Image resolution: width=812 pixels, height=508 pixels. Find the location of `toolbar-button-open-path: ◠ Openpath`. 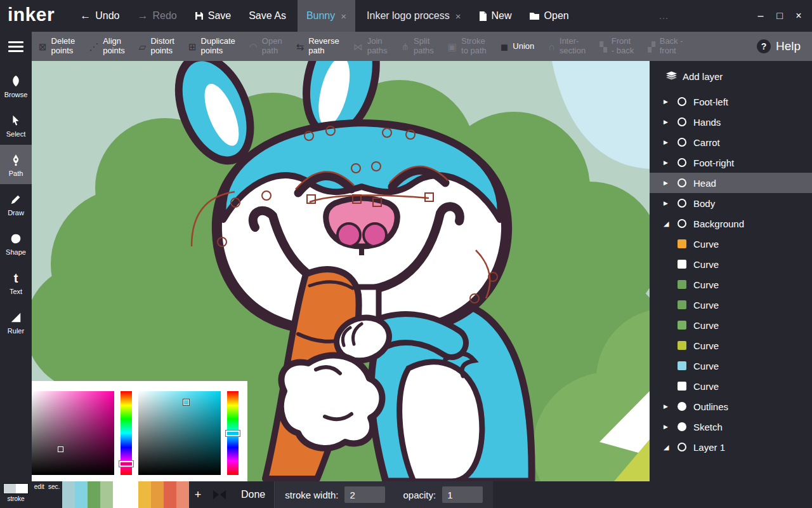

toolbar-button-open-path: ◠ Openpath is located at coordinates (266, 46).